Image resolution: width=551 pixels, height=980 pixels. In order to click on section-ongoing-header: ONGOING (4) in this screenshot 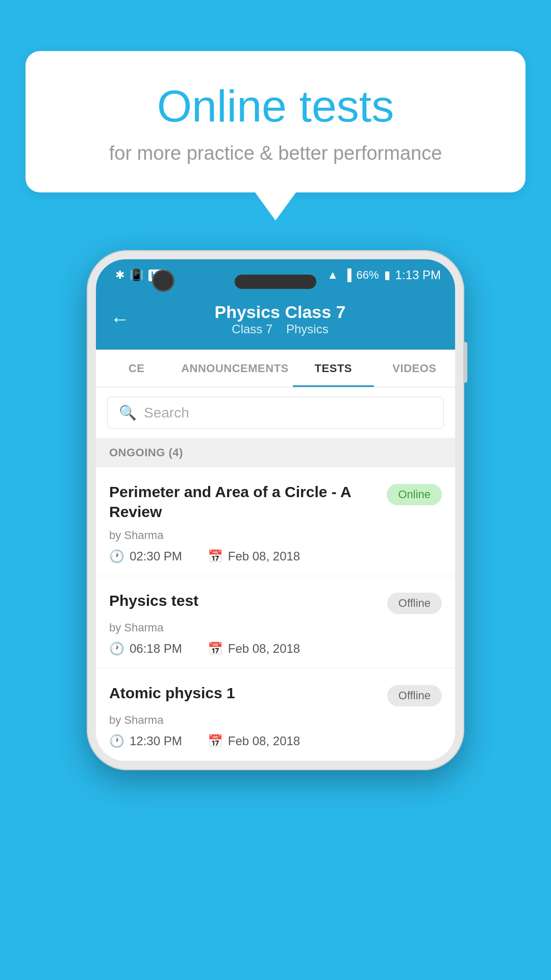, I will do `click(276, 453)`.